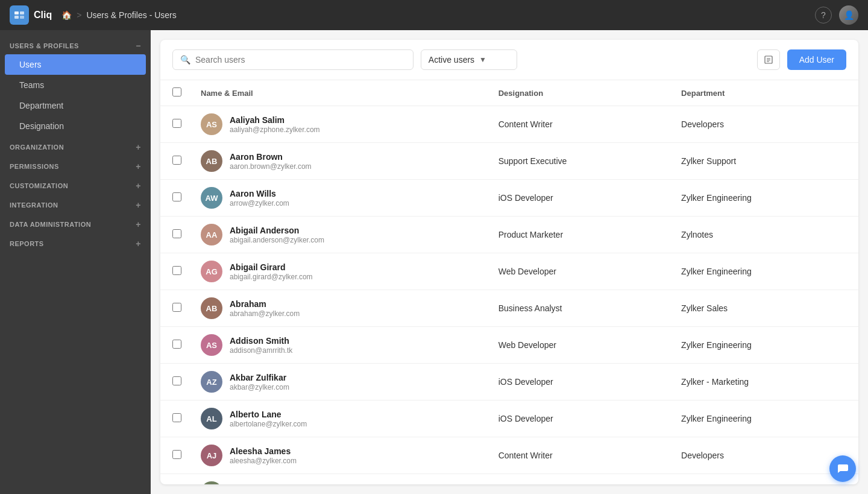  What do you see at coordinates (75, 223) in the screenshot?
I see `sidebar-section-data-administration: DATA ADMINISTRATION+` at bounding box center [75, 223].